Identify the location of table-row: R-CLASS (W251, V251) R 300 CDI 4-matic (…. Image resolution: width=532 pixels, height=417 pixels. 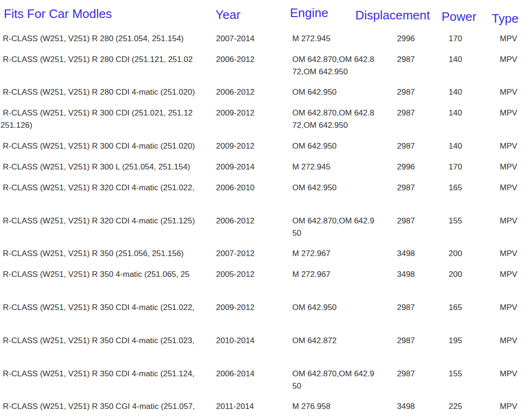
(266, 151).